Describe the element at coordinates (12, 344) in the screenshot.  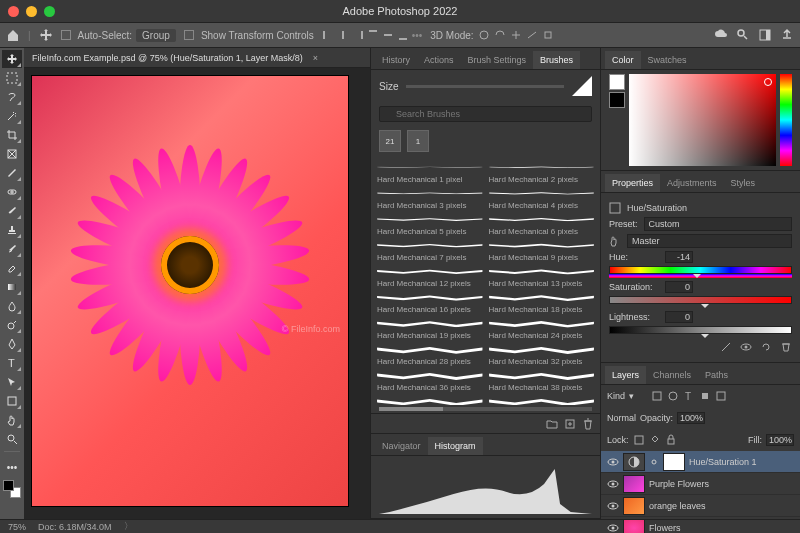
I see `pen-tool` at that location.